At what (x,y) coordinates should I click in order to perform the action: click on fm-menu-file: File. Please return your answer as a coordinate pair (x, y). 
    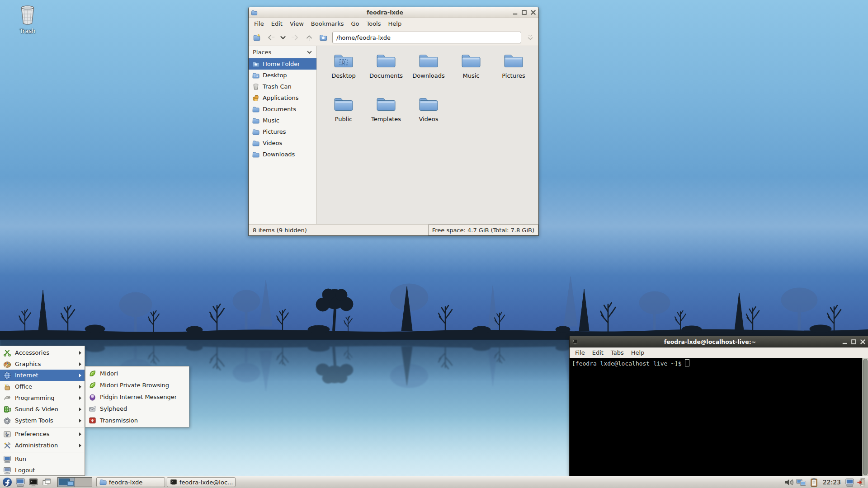
    Looking at the image, I should click on (259, 23).